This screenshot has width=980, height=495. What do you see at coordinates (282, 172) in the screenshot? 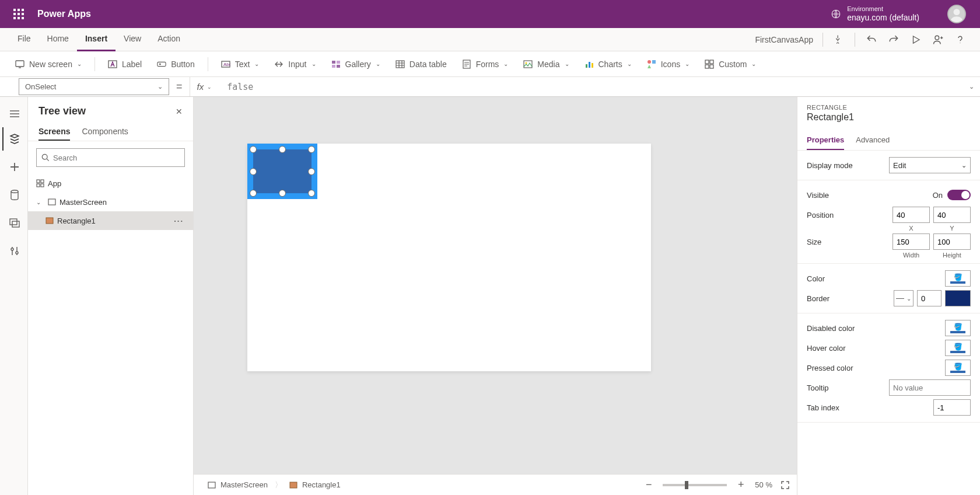
I see `selected-shape` at bounding box center [282, 172].